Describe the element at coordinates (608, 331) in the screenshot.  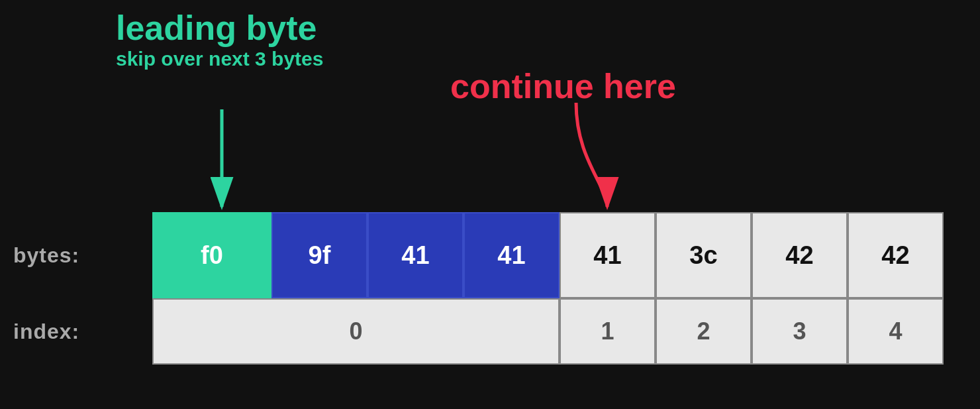
I see `index-cell-1: 1` at that location.